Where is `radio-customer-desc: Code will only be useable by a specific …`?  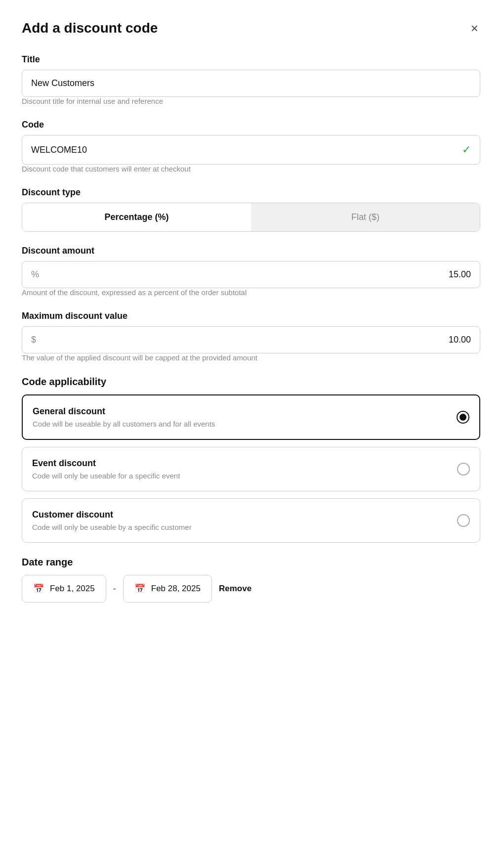 radio-customer-desc: Code will only be useable by a specific … is located at coordinates (241, 527).